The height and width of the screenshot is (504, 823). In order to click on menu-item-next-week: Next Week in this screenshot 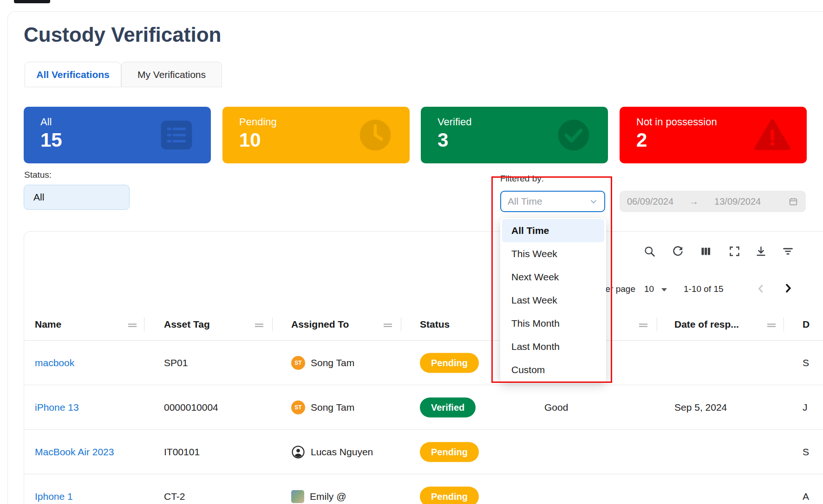, I will do `click(553, 277)`.